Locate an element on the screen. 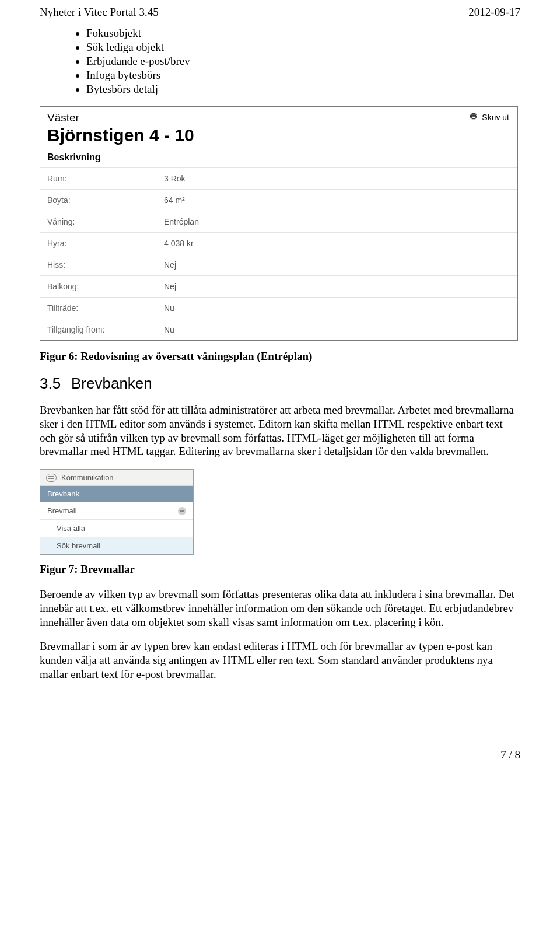 The height and width of the screenshot is (934, 560). doc-title: Nyheter i Vitec Portal 3.45 is located at coordinates (99, 12).